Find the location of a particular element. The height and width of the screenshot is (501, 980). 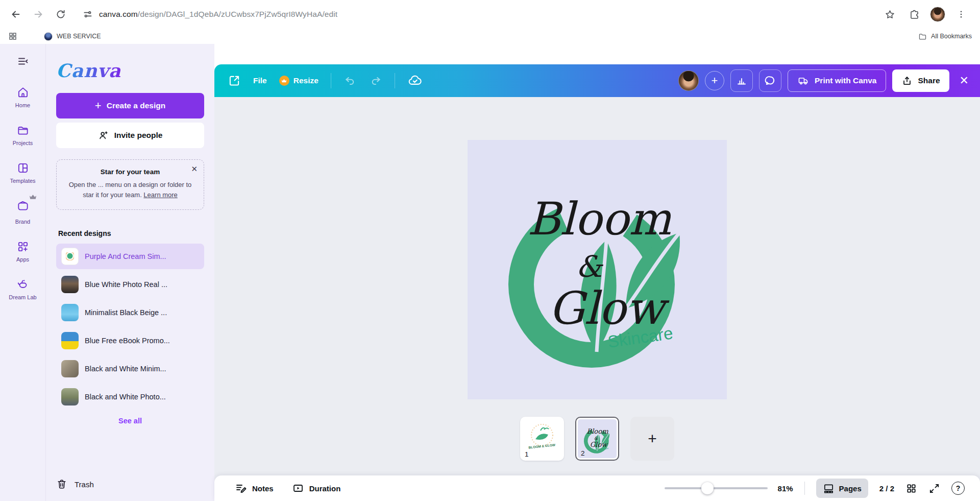

fullscreen-icon is located at coordinates (934, 488).